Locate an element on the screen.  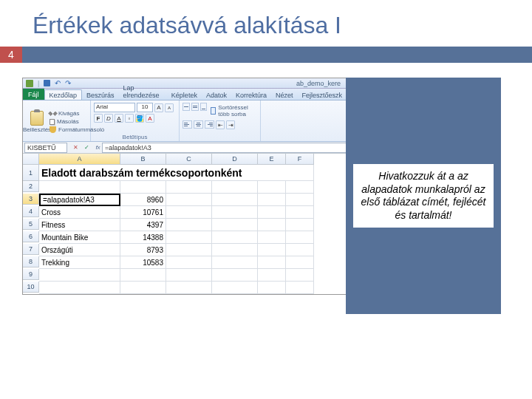
row-header-4: 4 is located at coordinates (31, 211).